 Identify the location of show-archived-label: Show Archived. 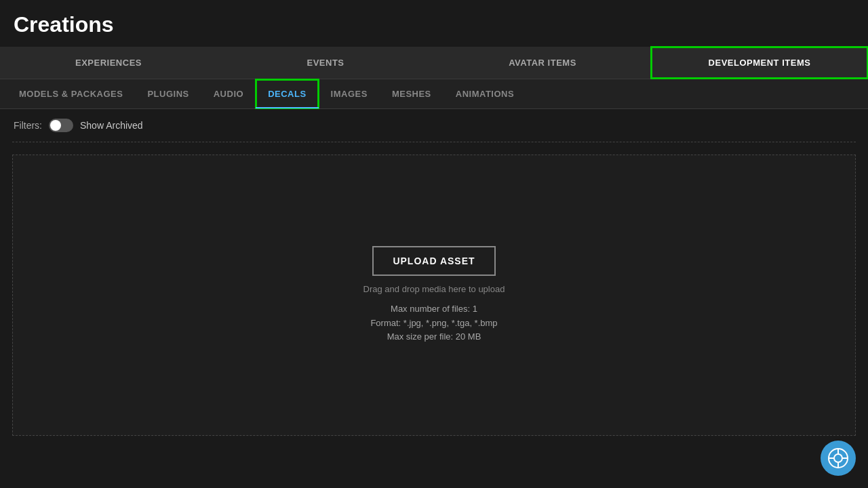
(111, 125).